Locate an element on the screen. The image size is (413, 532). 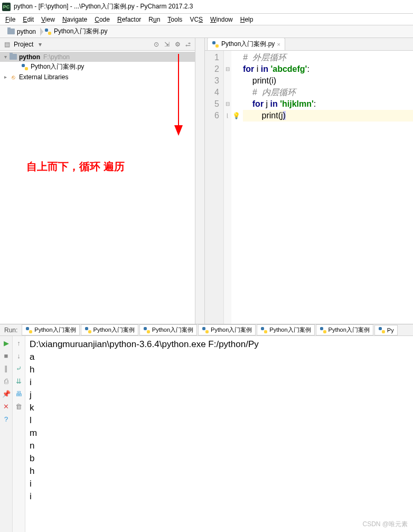
console-line: k is located at coordinates (219, 408).